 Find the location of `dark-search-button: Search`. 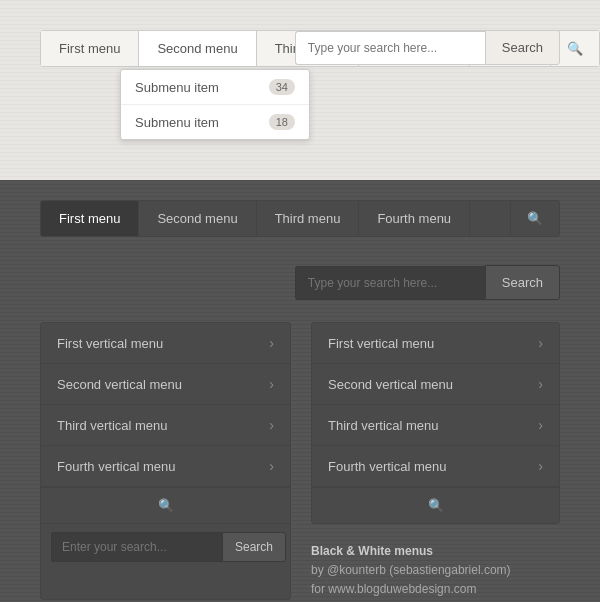

dark-search-button: Search is located at coordinates (522, 282).